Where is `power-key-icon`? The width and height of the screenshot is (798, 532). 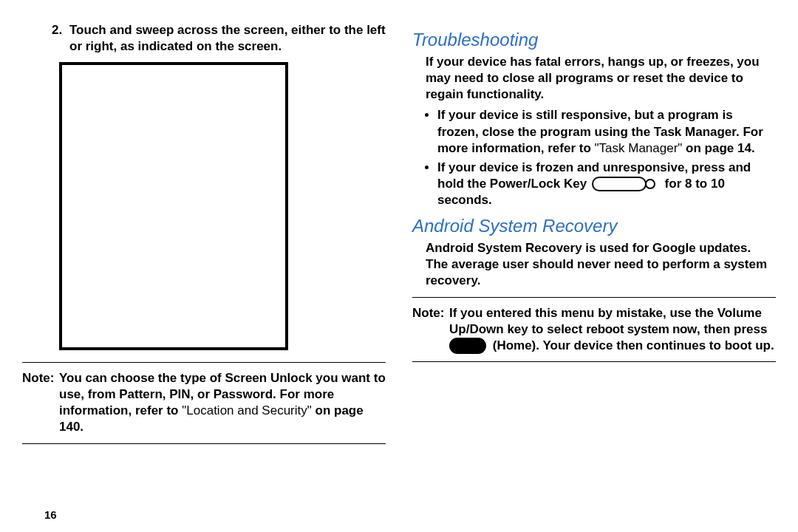
power-key-icon is located at coordinates (626, 184).